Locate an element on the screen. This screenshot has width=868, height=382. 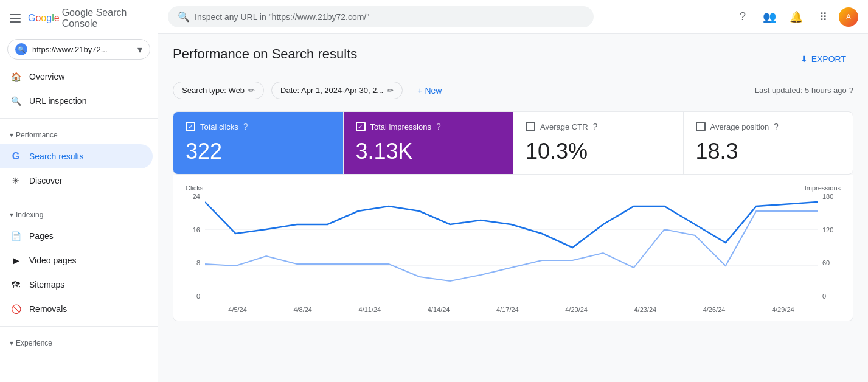
metric-checkbox-ctr is located at coordinates (530, 127).